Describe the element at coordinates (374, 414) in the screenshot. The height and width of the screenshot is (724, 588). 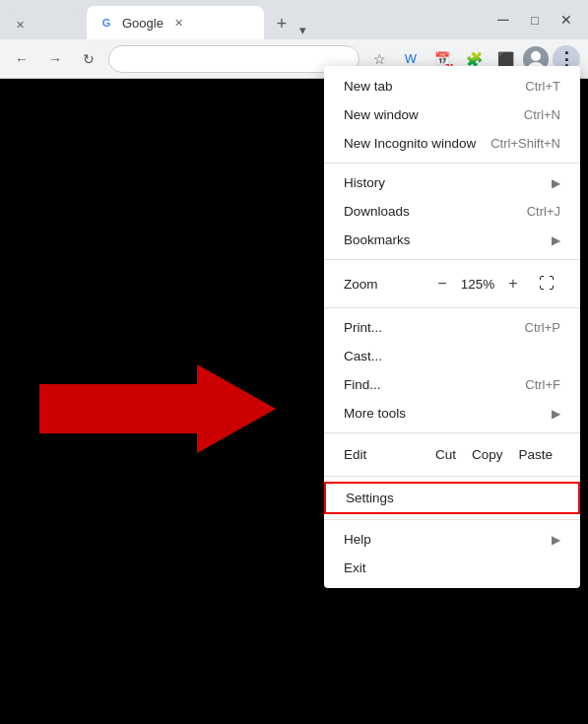
I see `more-tools-label: More tools` at that location.